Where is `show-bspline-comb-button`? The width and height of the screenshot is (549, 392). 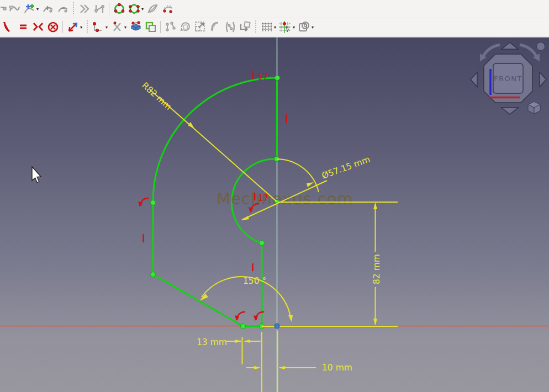
show-bspline-comb-button is located at coordinates (168, 9).